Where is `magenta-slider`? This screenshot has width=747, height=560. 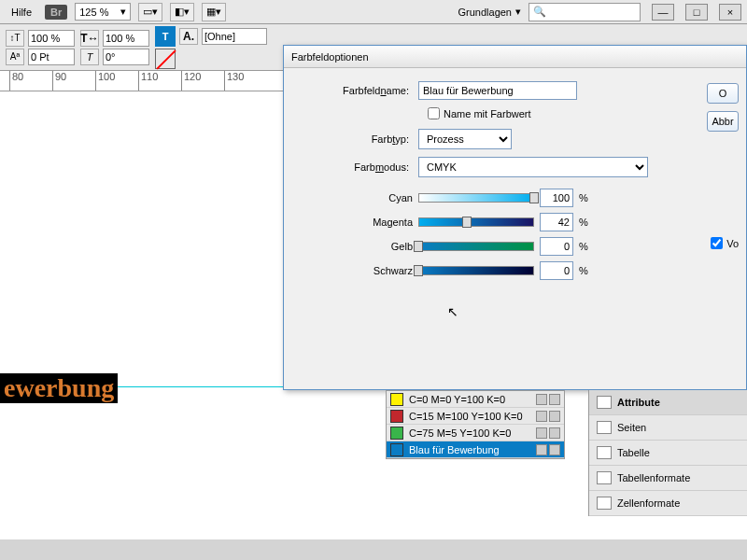 magenta-slider is located at coordinates (476, 222).